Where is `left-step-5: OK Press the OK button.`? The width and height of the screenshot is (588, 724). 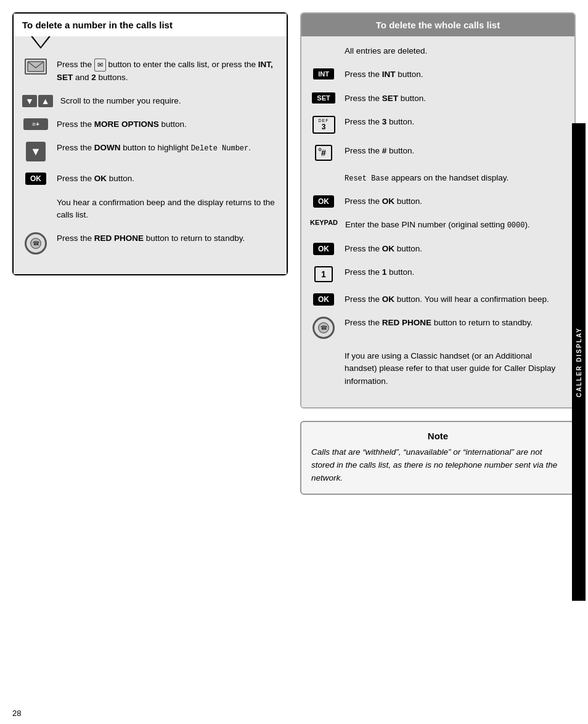
left-step-5: OK Press the OK button. is located at coordinates (150, 179).